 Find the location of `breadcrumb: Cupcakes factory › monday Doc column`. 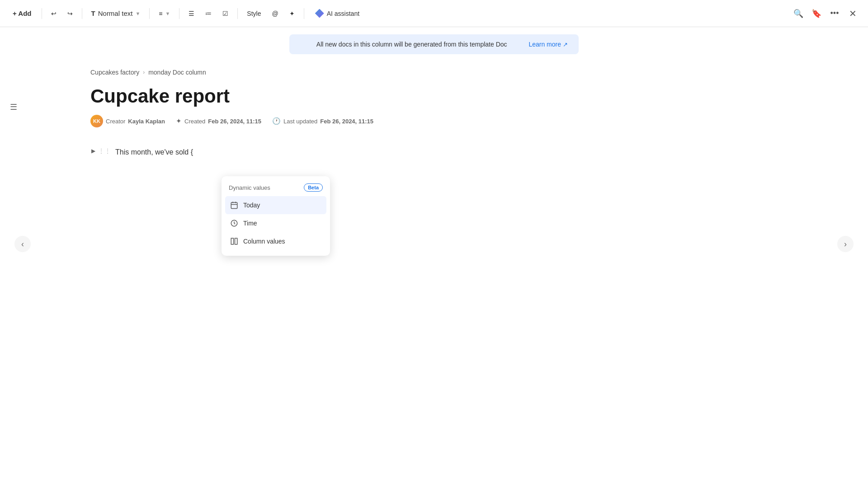

breadcrumb: Cupcakes factory › monday Doc column is located at coordinates (434, 69).